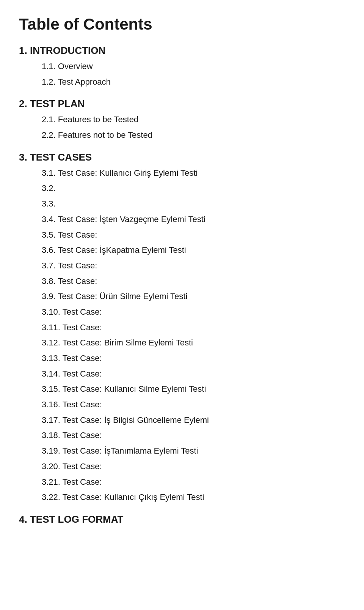 This screenshot has width=364, height=610. I want to click on section-3-item-9: 3.9. Test Case: Ürün Silme Eylemi Testi, so click(193, 297).